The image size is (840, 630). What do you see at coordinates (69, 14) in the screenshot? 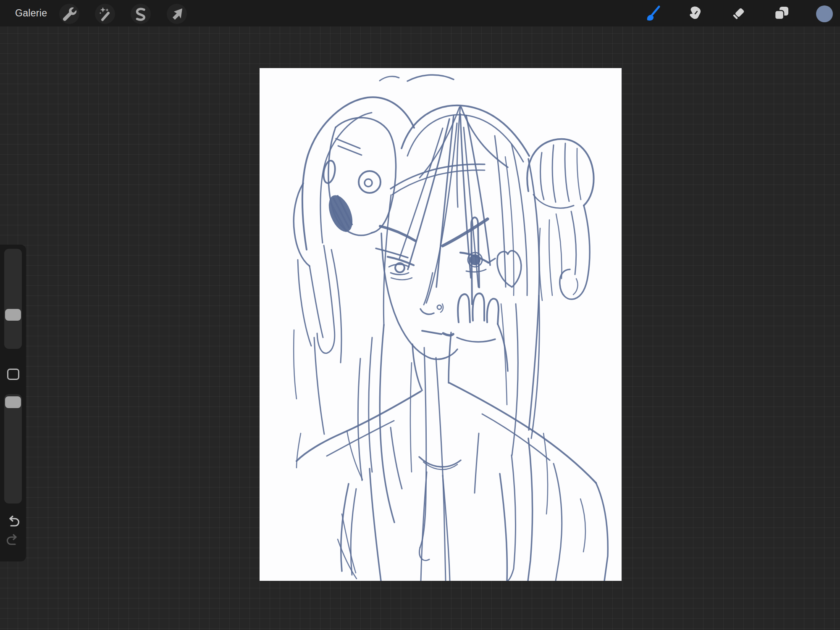
I see `wrench-icon` at bounding box center [69, 14].